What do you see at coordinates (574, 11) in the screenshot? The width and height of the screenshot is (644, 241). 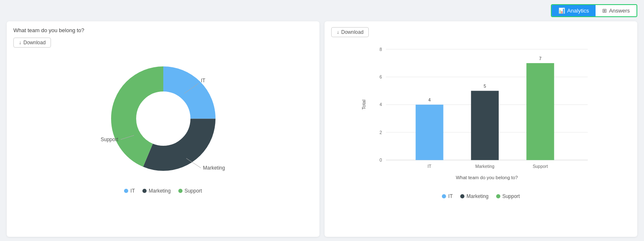 I see `tab-analytics: 📊 Analytics` at bounding box center [574, 11].